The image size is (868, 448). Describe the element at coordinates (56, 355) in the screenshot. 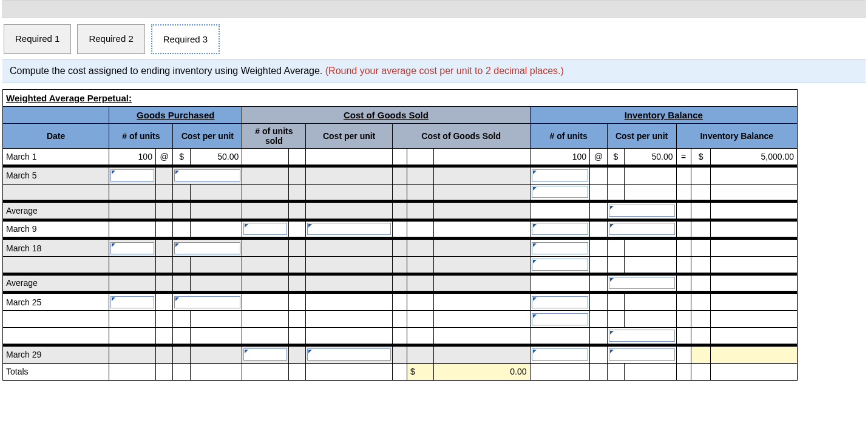

I see `cell-date: March 29` at that location.